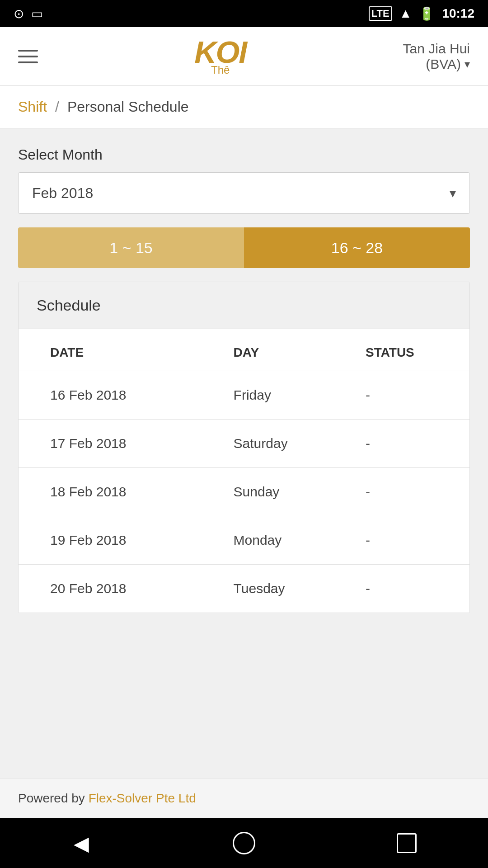  I want to click on table-row: 16 Feb 2018 Friday -, so click(244, 395).